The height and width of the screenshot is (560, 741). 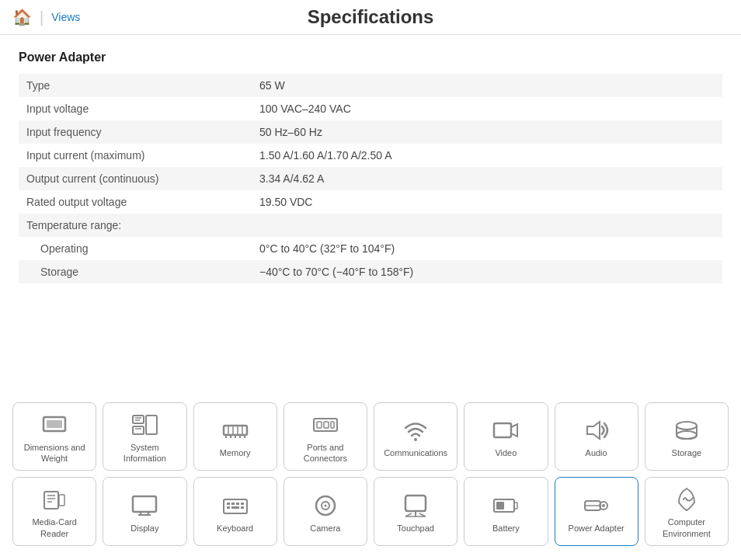 I want to click on nav-item-dimensions-weight: Dimensions and Weight, so click(x=54, y=437).